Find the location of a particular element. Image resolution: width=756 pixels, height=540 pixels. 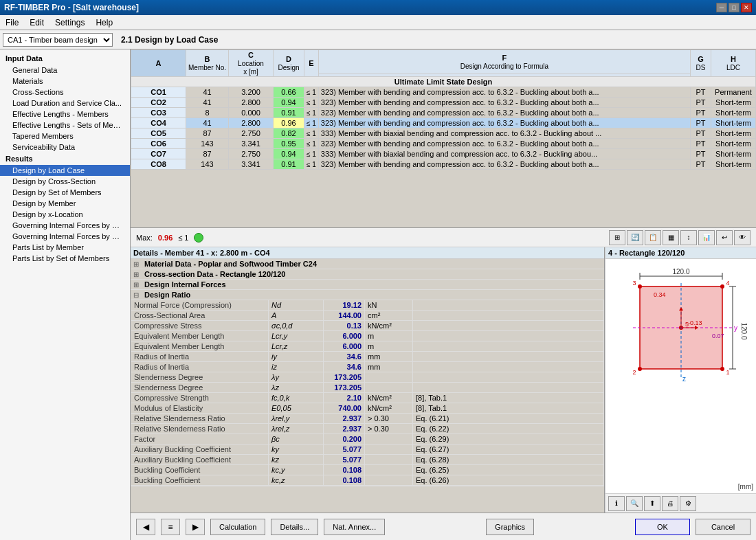

member-no: 87 is located at coordinates (208, 154).